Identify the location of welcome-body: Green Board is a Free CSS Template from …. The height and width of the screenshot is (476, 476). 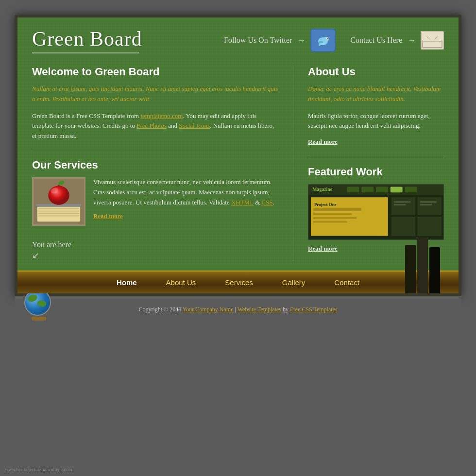
(155, 126).